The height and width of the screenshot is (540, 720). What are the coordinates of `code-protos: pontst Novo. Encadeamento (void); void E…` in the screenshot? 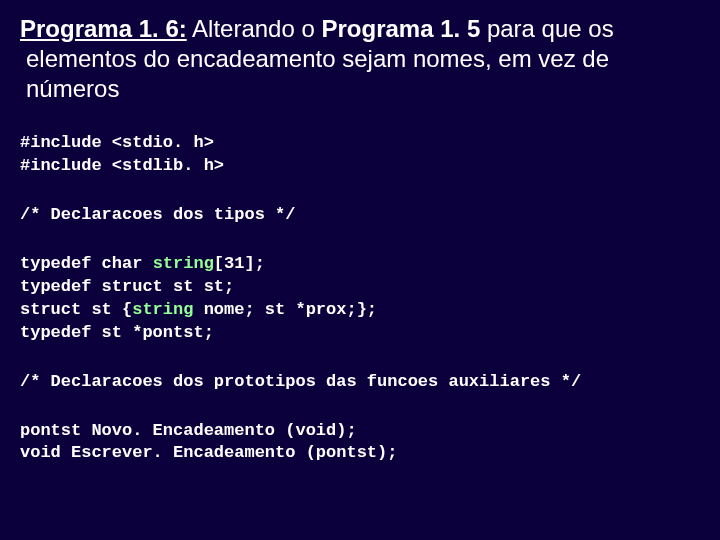 It's located at (360, 443).